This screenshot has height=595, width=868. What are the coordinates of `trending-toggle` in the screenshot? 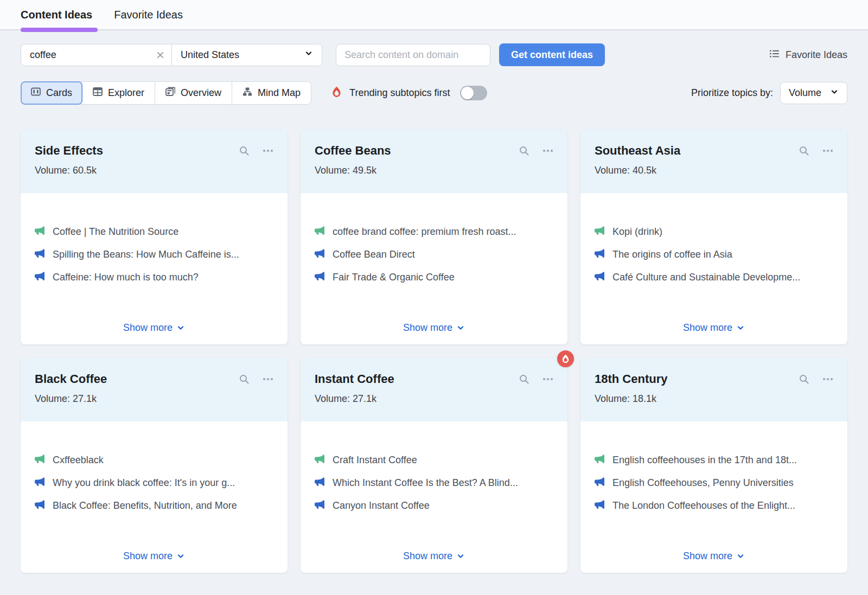 It's located at (474, 93).